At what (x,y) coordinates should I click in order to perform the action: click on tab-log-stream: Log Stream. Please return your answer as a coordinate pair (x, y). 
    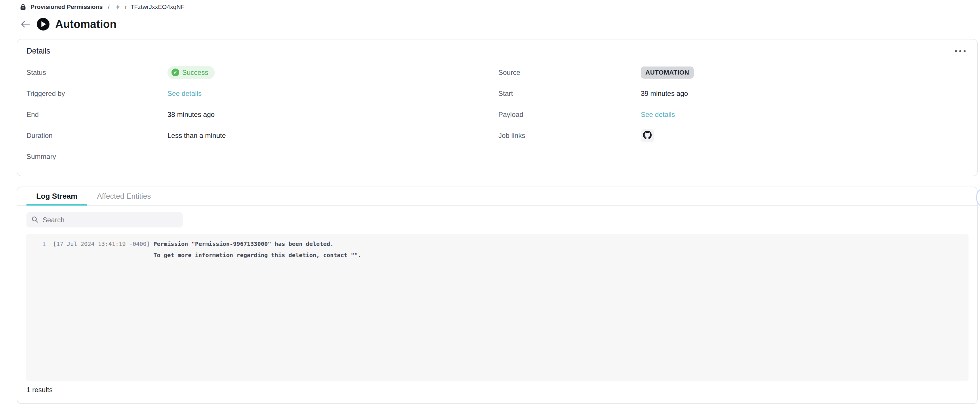
    Looking at the image, I should click on (57, 196).